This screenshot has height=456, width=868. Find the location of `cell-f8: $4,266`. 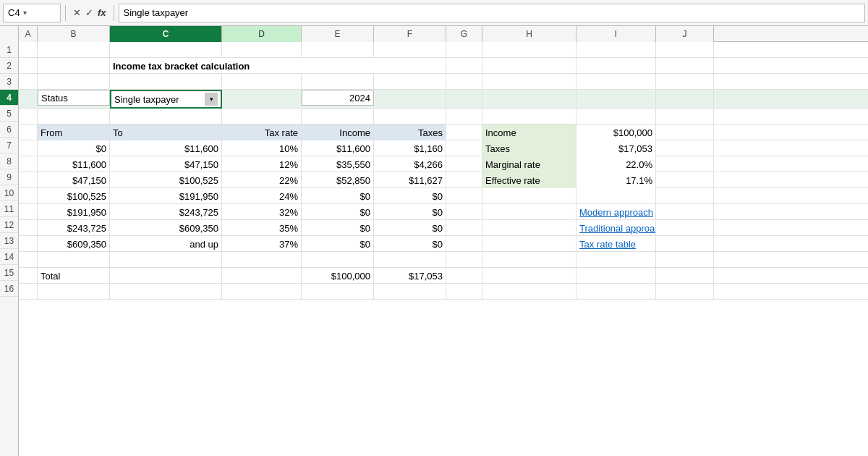

cell-f8: $4,266 is located at coordinates (410, 164).